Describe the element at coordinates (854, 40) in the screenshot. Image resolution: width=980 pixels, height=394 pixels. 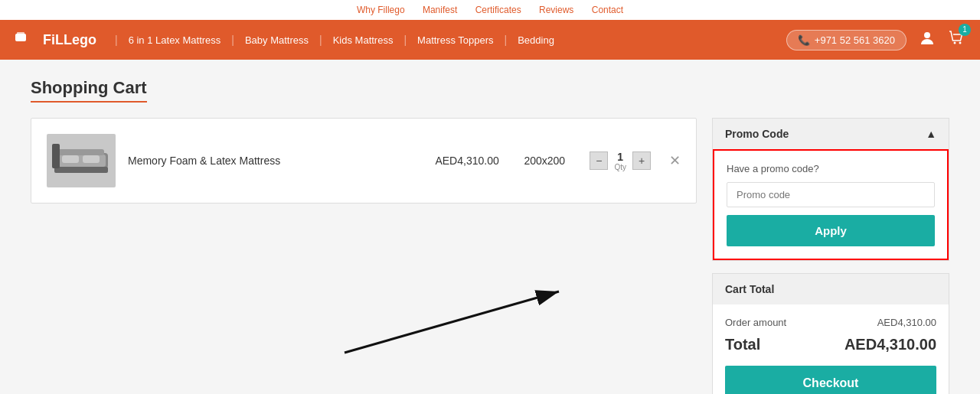
I see `phone-number: +971 52 561 3620` at that location.